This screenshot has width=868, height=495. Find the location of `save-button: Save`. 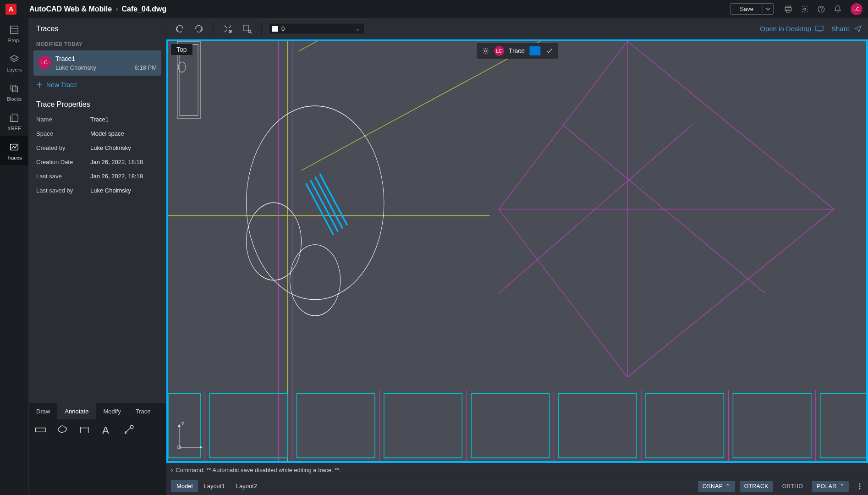

save-button: Save is located at coordinates (747, 9).